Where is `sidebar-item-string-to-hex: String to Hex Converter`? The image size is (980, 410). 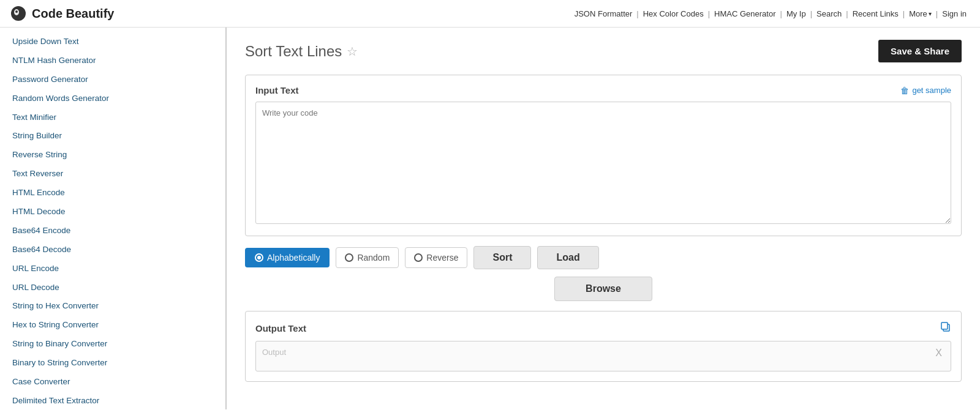 sidebar-item-string-to-hex: String to Hex Converter is located at coordinates (113, 306).